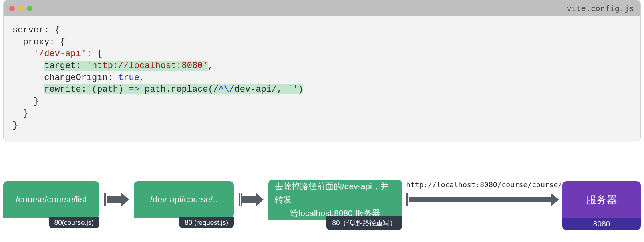  I want to click on flow-step-proxy: 去除掉路径前面的/dev-api，并转发 给localhost:8080 服务器…, so click(335, 200).